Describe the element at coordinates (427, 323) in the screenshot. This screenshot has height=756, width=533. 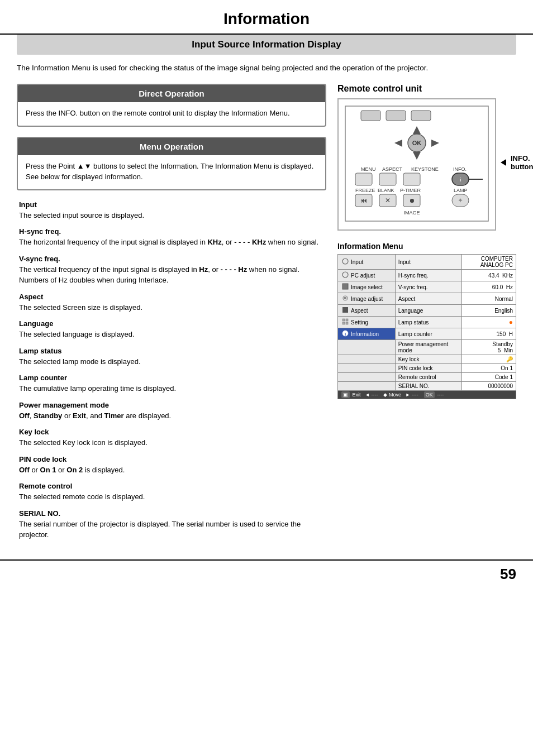
I see `table-row: SettingLamp status●` at that location.